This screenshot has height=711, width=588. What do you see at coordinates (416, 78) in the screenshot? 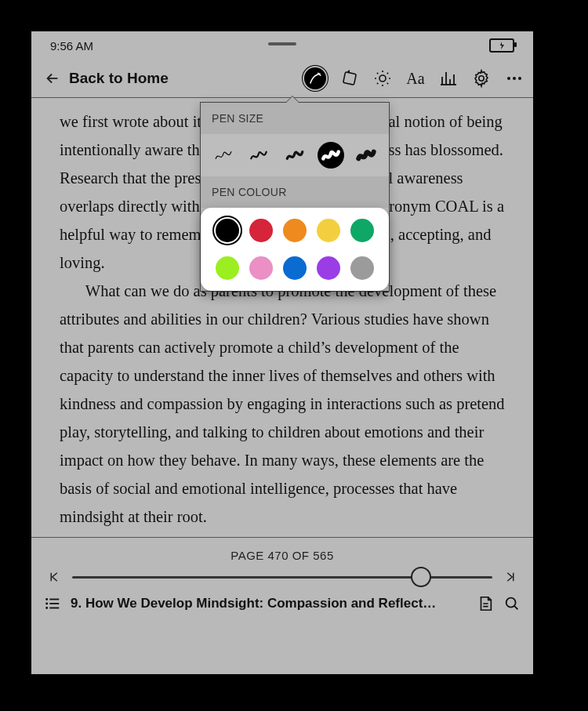
I see `font-icon: Aa` at bounding box center [416, 78].